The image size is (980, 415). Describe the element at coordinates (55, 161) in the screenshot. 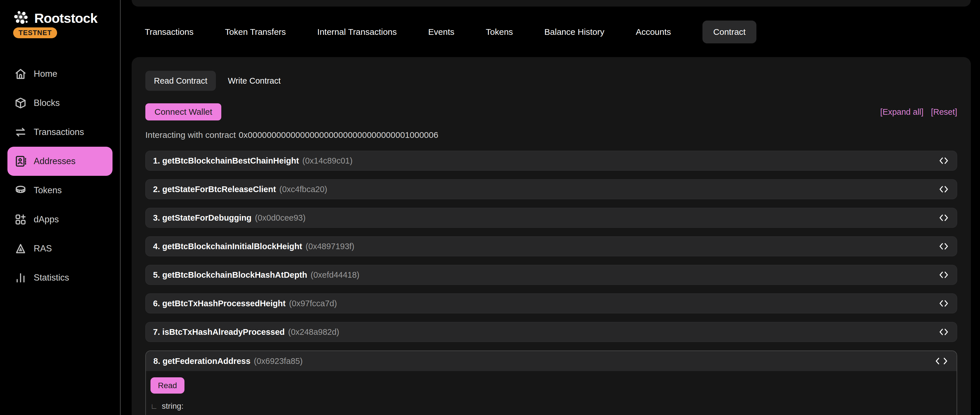

I see `sidebar-item-label: Addresses` at that location.